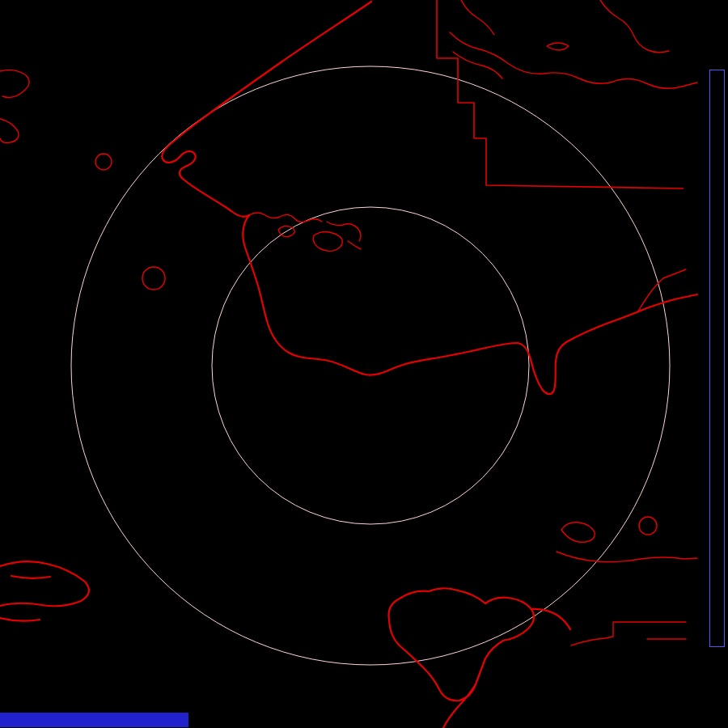 This screenshot has height=728, width=728. What do you see at coordinates (648, 526) in the screenshot?
I see `lake-ring` at bounding box center [648, 526].